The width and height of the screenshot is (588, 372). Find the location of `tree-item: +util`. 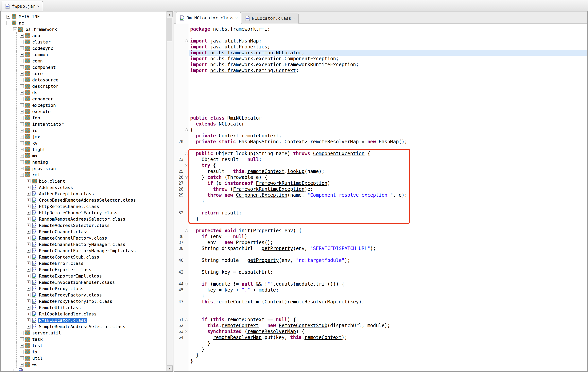

tree-item: +util is located at coordinates (86, 358).